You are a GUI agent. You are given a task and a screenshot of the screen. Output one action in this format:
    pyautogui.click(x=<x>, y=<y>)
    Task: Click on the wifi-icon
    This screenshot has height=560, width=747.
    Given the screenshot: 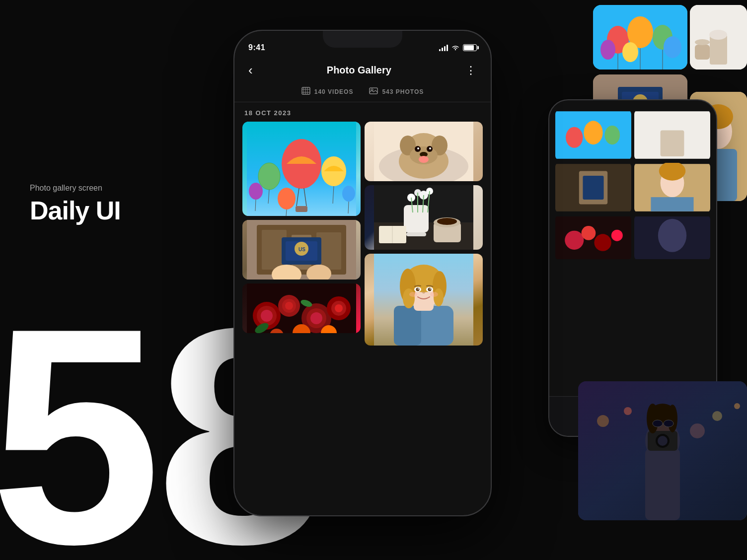 What is the action you would take?
    pyautogui.click(x=455, y=48)
    